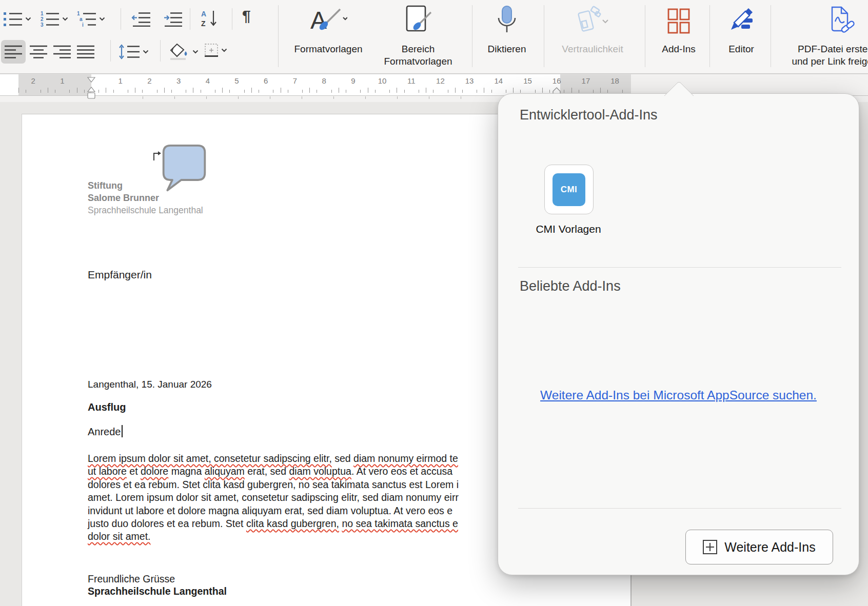 This screenshot has height=606, width=868. What do you see at coordinates (593, 21) in the screenshot?
I see `sensitivity-icon` at bounding box center [593, 21].